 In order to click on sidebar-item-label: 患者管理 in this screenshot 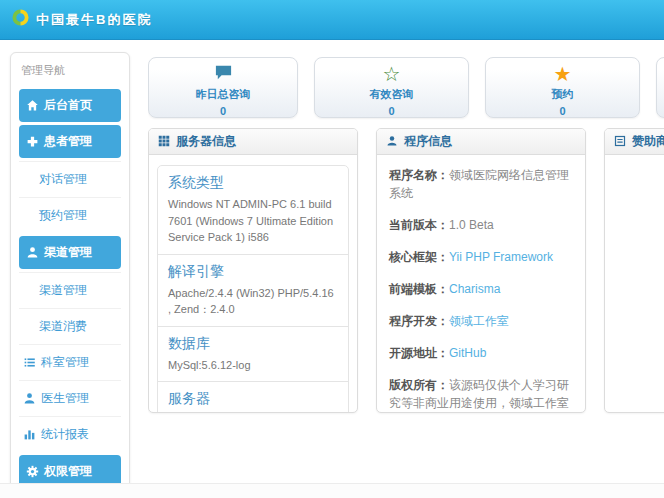, I will do `click(68, 142)`.